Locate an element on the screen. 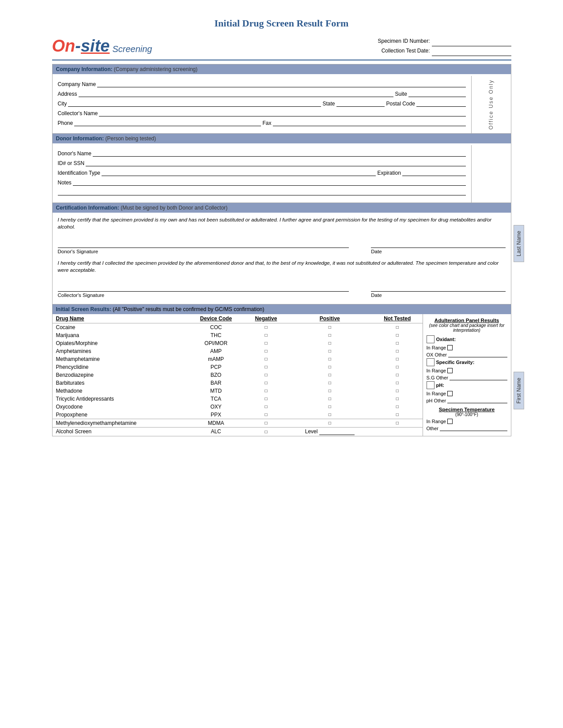  spectemp-in-range-cb is located at coordinates (450, 421).